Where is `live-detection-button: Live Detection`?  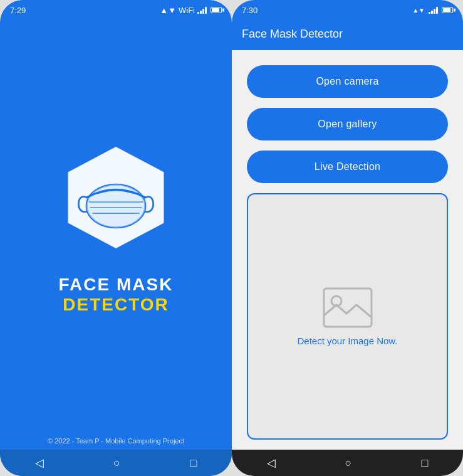
live-detection-button: Live Detection is located at coordinates (347, 167).